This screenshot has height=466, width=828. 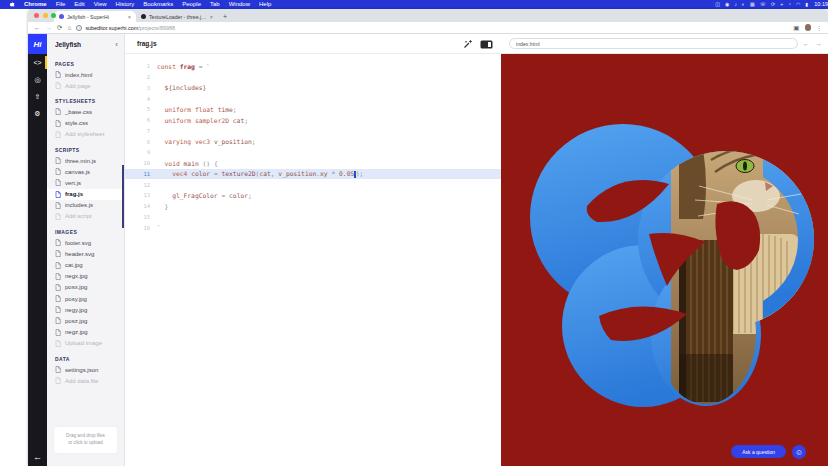 I want to click on file-item: includes.js, so click(x=86, y=206).